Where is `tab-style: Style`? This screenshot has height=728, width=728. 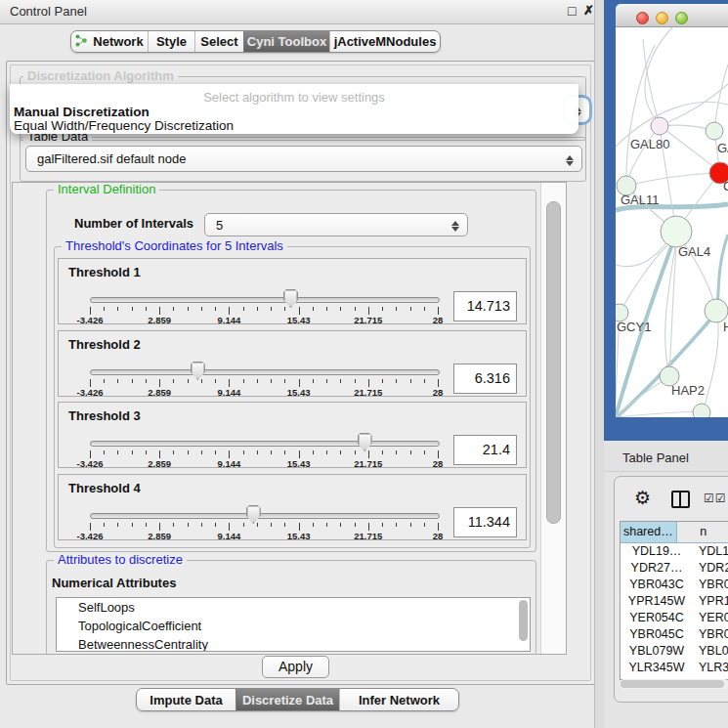 tab-style: Style is located at coordinates (171, 41).